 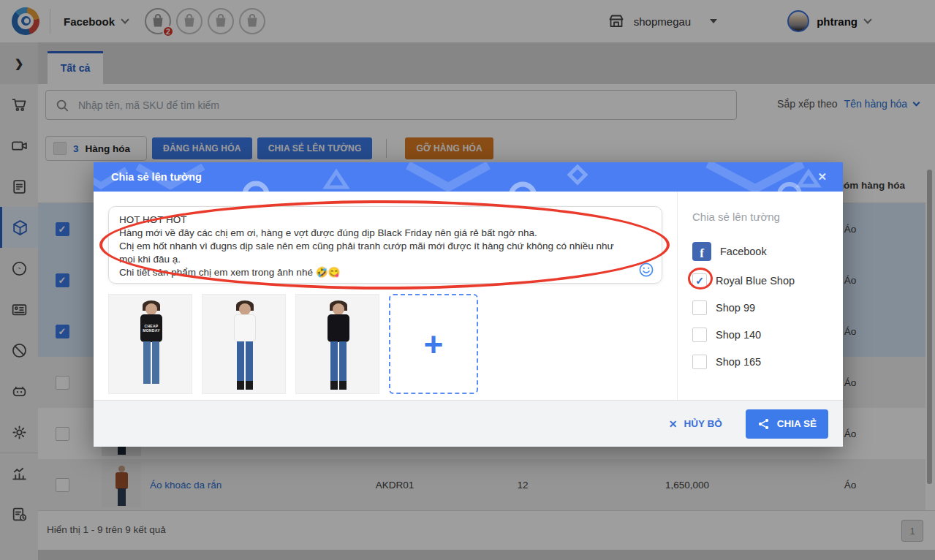 I want to click on panel-title: Chia sẻ lên tường, so click(x=763, y=216).